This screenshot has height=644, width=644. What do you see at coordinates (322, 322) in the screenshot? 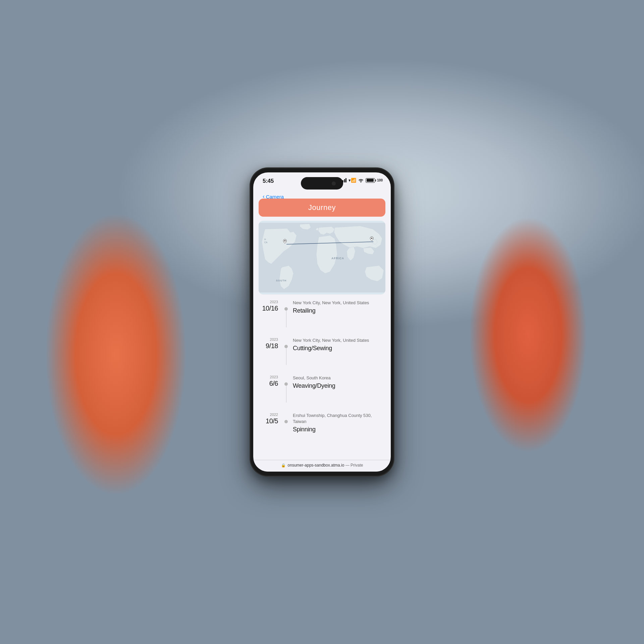
I see `phone-device: 5:45 ▾📶` at bounding box center [322, 322].